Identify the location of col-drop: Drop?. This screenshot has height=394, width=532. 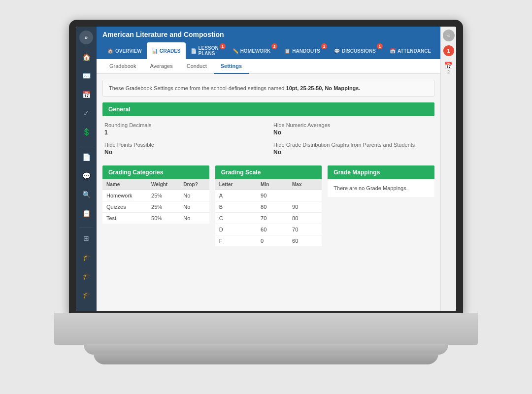
(194, 185).